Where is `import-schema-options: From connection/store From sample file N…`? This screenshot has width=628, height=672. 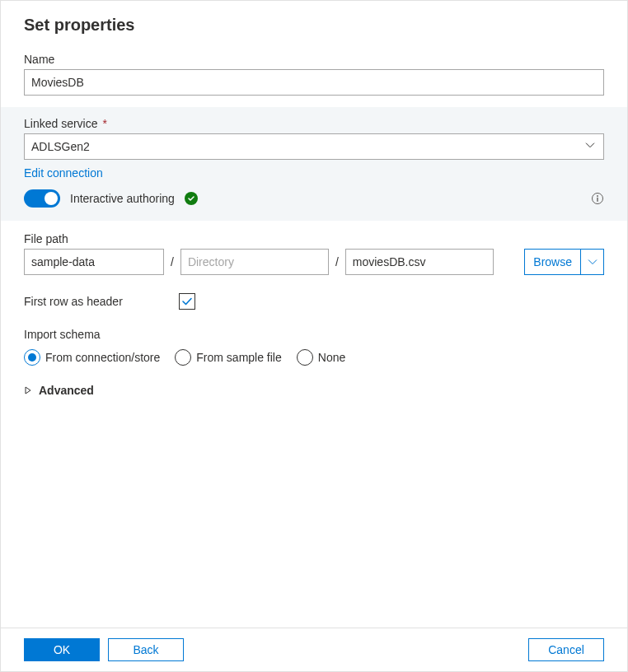 import-schema-options: From connection/store From sample file N… is located at coordinates (314, 357).